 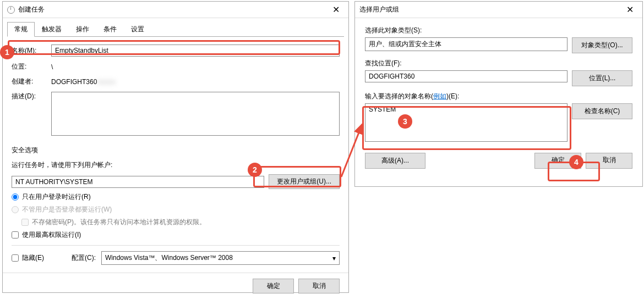 I want to click on titlebar-2: 选择用户或组 ✕, so click(x=499, y=10).